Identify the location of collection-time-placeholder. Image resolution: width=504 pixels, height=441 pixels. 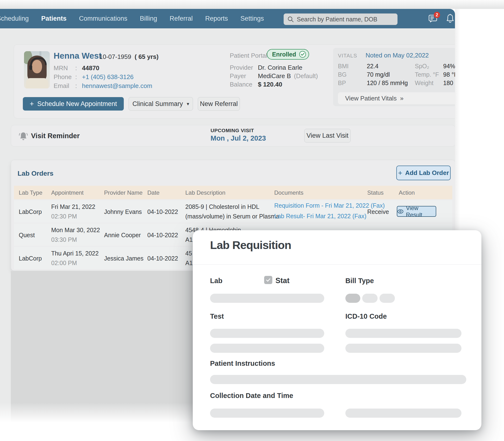
(403, 413).